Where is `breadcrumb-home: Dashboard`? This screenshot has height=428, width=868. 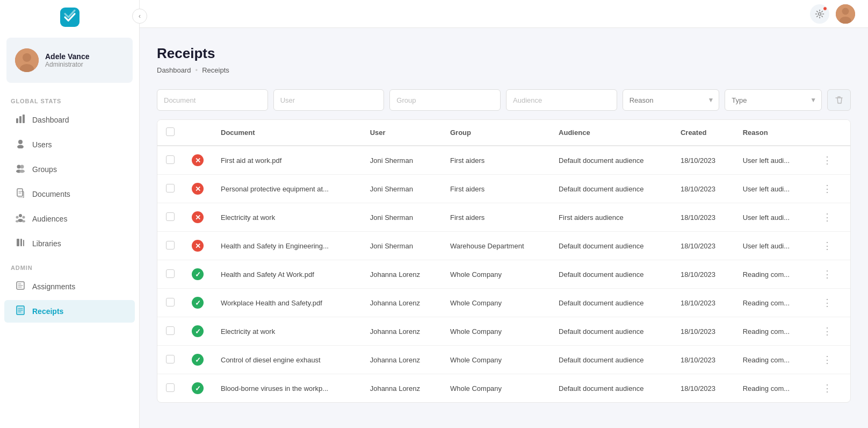 breadcrumb-home: Dashboard is located at coordinates (174, 70).